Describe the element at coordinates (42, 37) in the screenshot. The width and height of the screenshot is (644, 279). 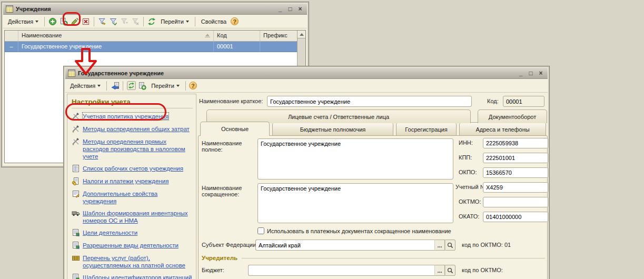
I see `name-column-label: Наименование` at that location.